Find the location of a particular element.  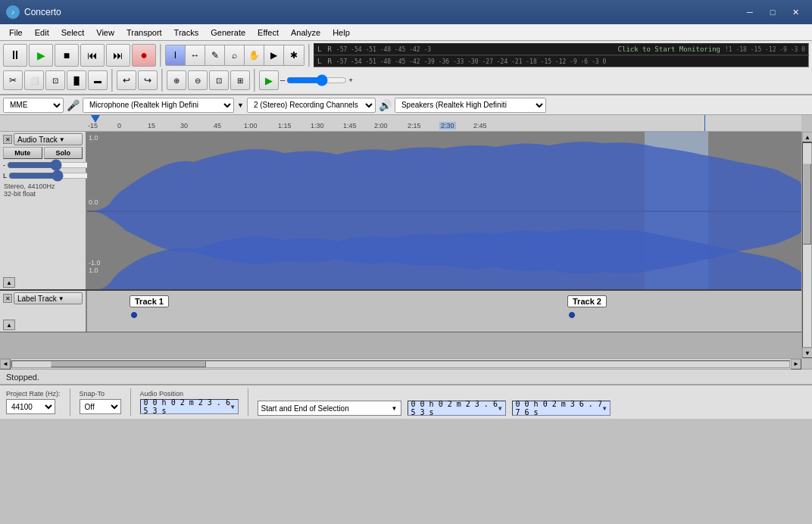

play-green-button: ▶ is located at coordinates (269, 80).